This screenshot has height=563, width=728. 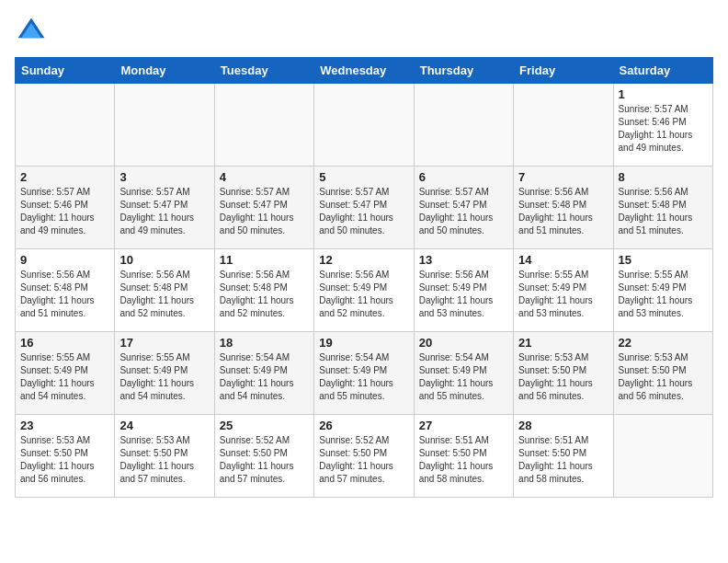 What do you see at coordinates (563, 71) in the screenshot?
I see `weekday-header-friday: Friday` at bounding box center [563, 71].